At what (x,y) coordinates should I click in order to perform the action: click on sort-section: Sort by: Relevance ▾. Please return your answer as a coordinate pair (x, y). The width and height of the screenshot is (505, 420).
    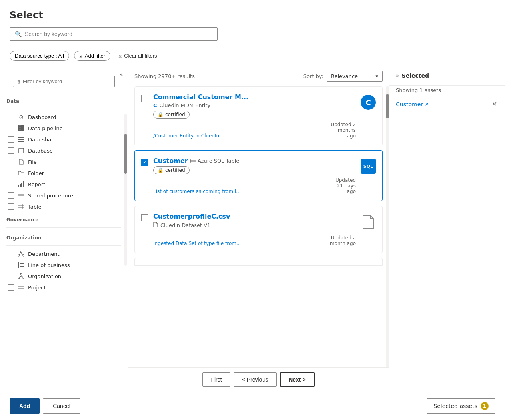
    Looking at the image, I should click on (343, 76).